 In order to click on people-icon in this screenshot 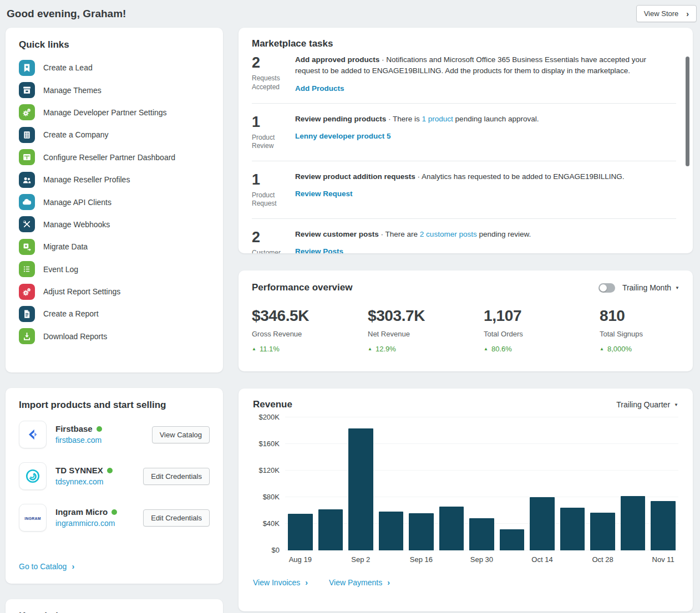, I will do `click(27, 180)`.